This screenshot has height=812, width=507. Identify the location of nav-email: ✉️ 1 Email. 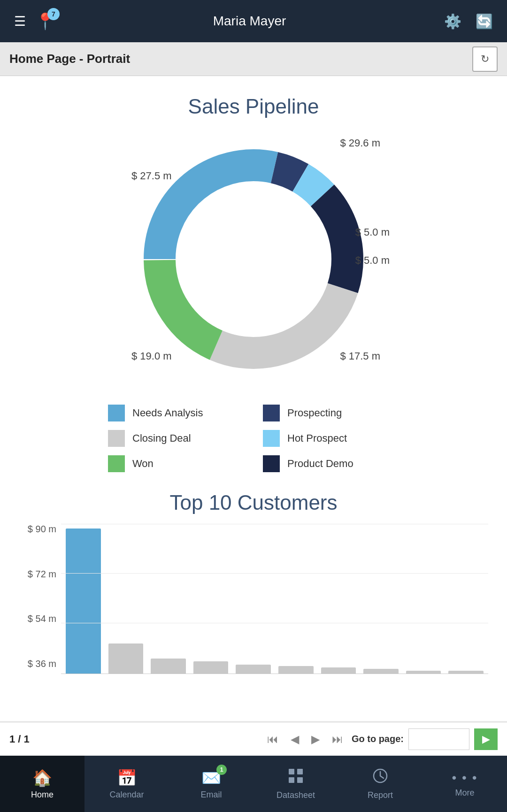
(211, 784).